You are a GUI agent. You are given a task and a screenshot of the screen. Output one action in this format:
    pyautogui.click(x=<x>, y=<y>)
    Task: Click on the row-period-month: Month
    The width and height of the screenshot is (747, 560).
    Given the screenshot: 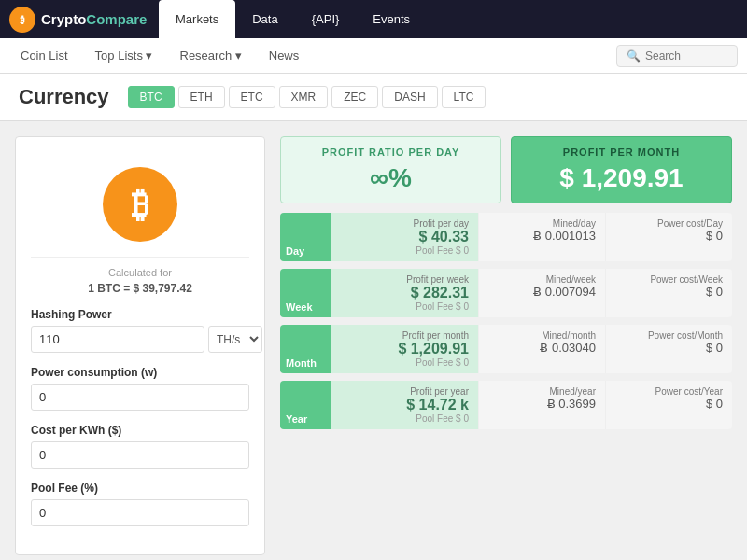 What is the action you would take?
    pyautogui.click(x=305, y=349)
    